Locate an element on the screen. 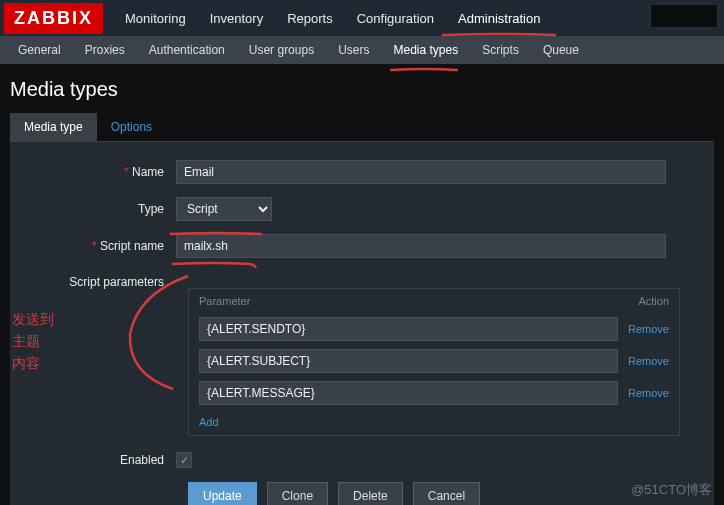  annotation-subject: 主题 is located at coordinates (33, 341).